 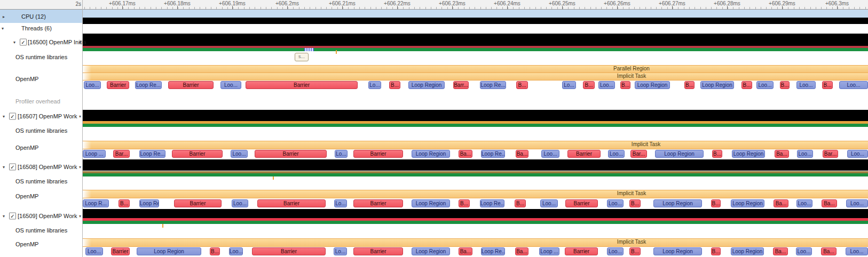 I want to click on expand-triangle-icon: ▸, so click(x=4, y=16).